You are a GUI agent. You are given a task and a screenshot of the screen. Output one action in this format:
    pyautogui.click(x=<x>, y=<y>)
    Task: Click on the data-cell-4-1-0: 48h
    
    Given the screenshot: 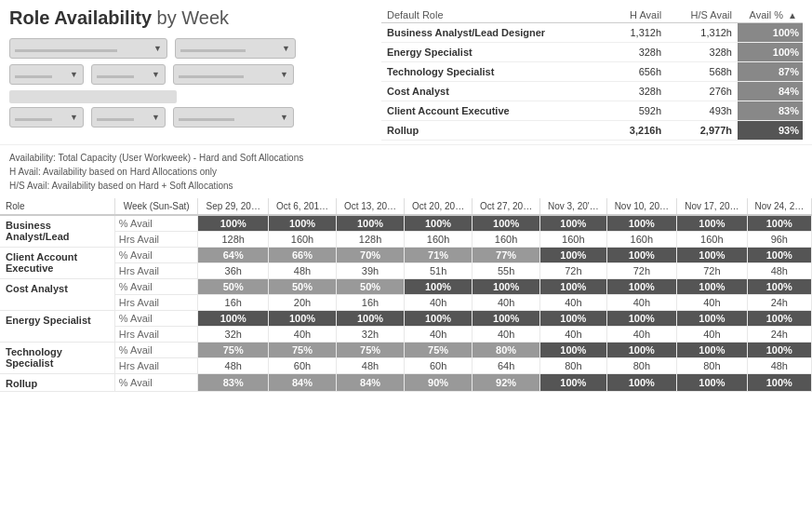 What is the action you would take?
    pyautogui.click(x=233, y=367)
    